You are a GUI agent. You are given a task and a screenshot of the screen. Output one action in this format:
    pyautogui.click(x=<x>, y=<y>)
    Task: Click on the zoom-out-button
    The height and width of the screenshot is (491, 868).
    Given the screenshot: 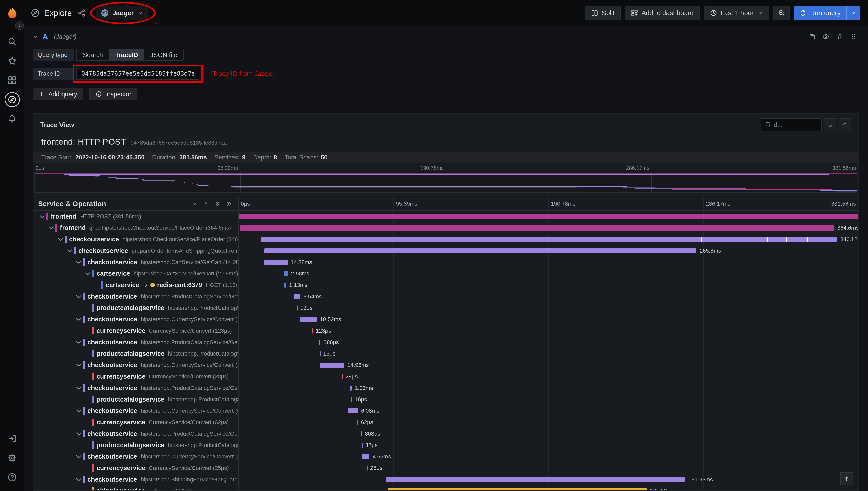 What is the action you would take?
    pyautogui.click(x=782, y=13)
    